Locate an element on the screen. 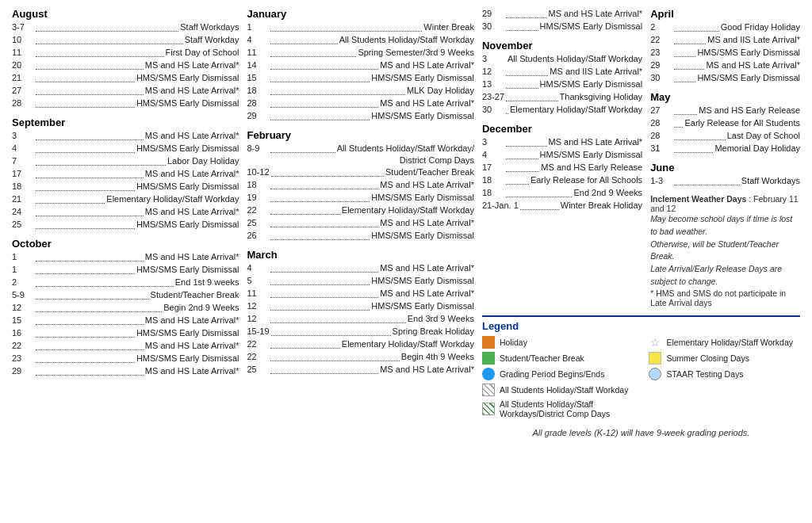 This screenshot has width=812, height=523. december-title: December is located at coordinates (562, 128).